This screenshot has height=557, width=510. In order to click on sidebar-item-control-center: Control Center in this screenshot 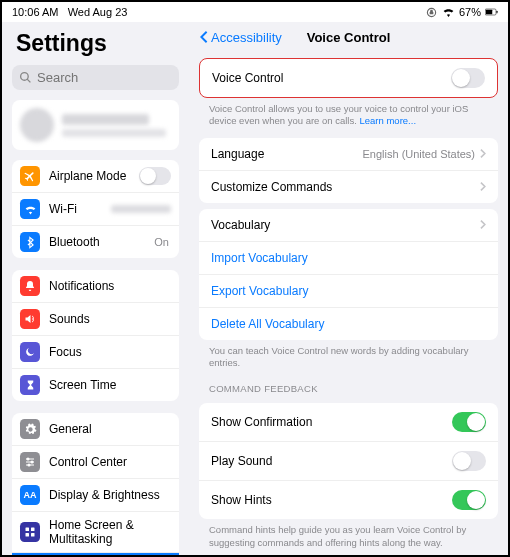, I will do `click(96, 462)`.